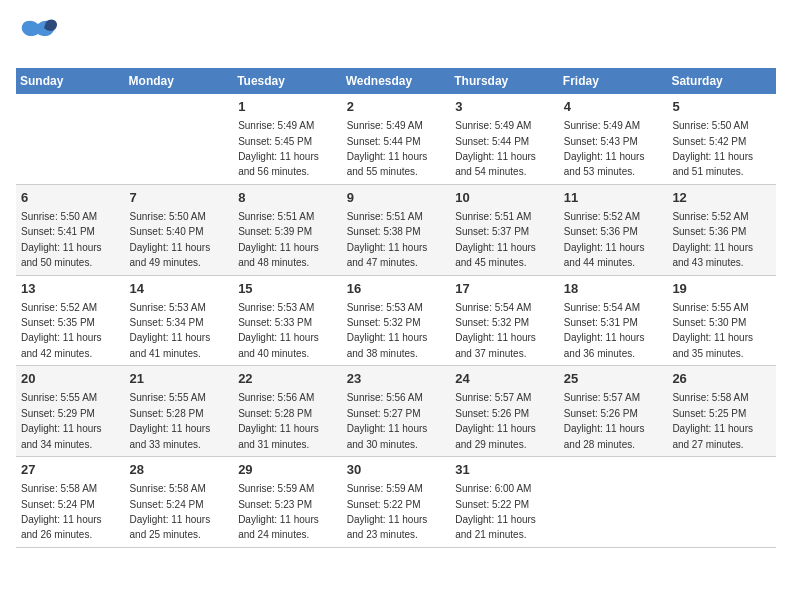 This screenshot has height=612, width=792. What do you see at coordinates (180, 81) in the screenshot?
I see `header-cell-monday: Monday` at bounding box center [180, 81].